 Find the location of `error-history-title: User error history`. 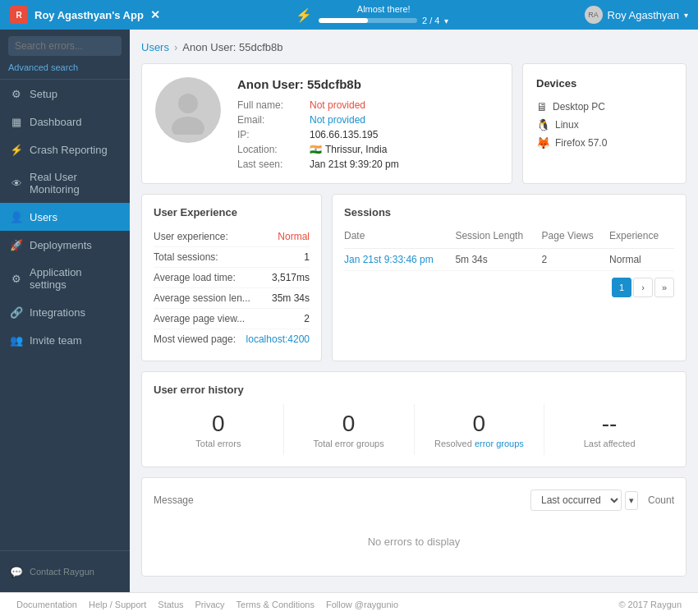

error-history-title: User error history is located at coordinates (414, 389).